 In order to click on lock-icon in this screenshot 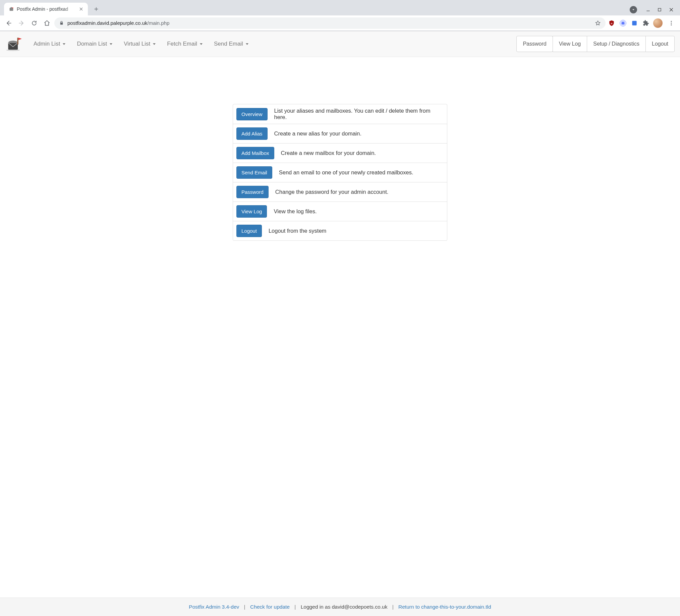, I will do `click(61, 23)`.